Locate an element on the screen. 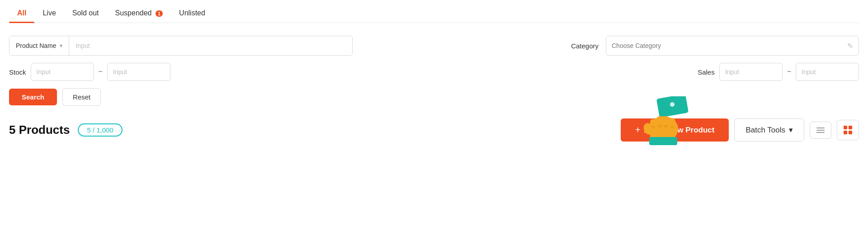 This screenshot has height=241, width=868. batch-tools-label: Batch Tools is located at coordinates (765, 130).